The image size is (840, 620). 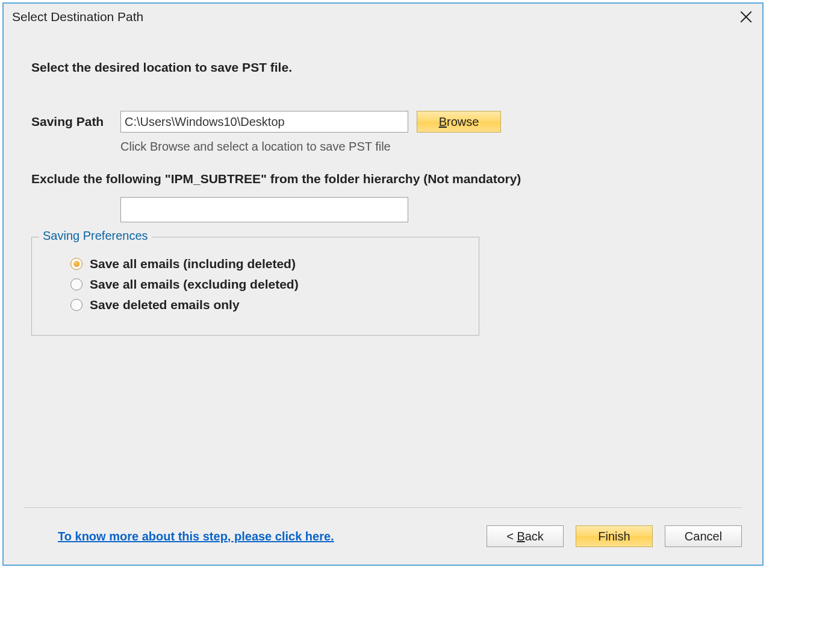 I want to click on browse-button: Browse, so click(x=459, y=122).